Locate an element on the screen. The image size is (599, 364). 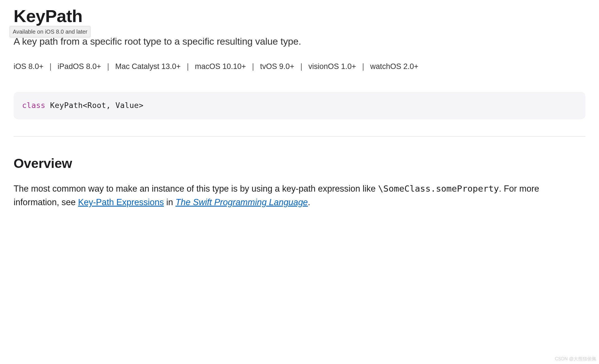
code-keyword: class is located at coordinates (34, 105).